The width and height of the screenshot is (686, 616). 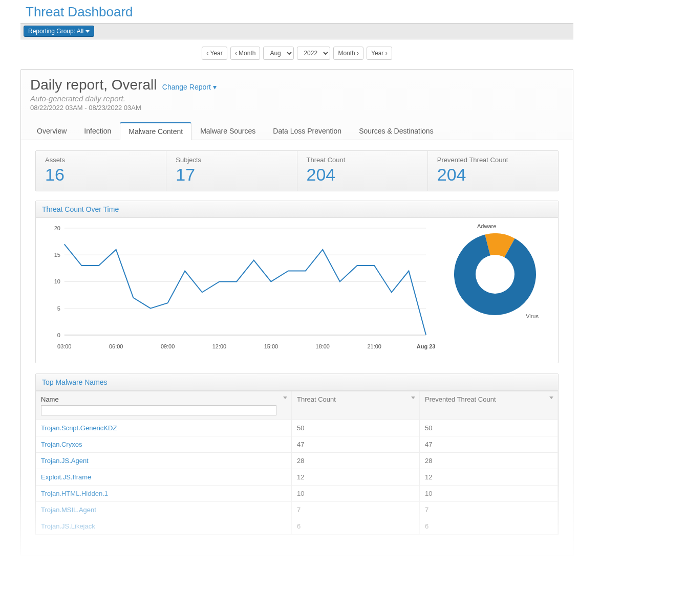 What do you see at coordinates (297, 383) in the screenshot?
I see `malware-panel-title: Top Malware Names` at bounding box center [297, 383].